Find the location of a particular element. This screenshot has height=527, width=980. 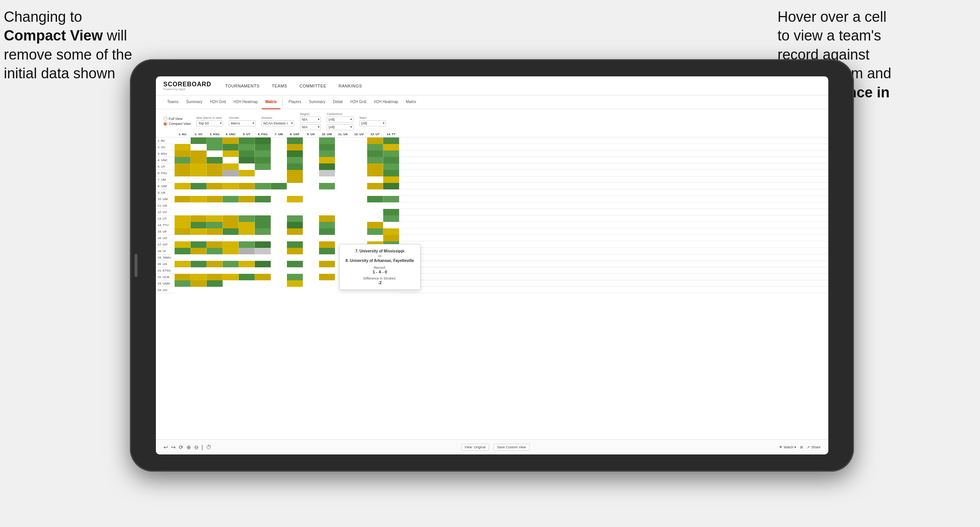

save-custom-view-button: Save Custom View is located at coordinates (512, 447).